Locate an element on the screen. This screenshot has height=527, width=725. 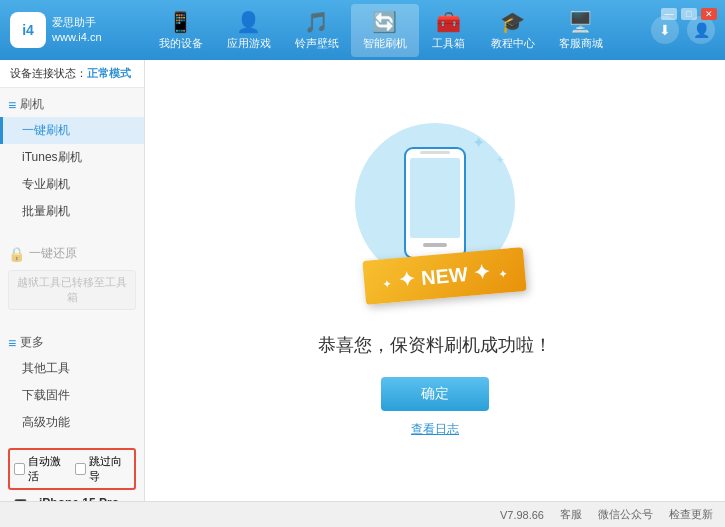
tutorial-icon: 🎓 is located at coordinates (512, 22).